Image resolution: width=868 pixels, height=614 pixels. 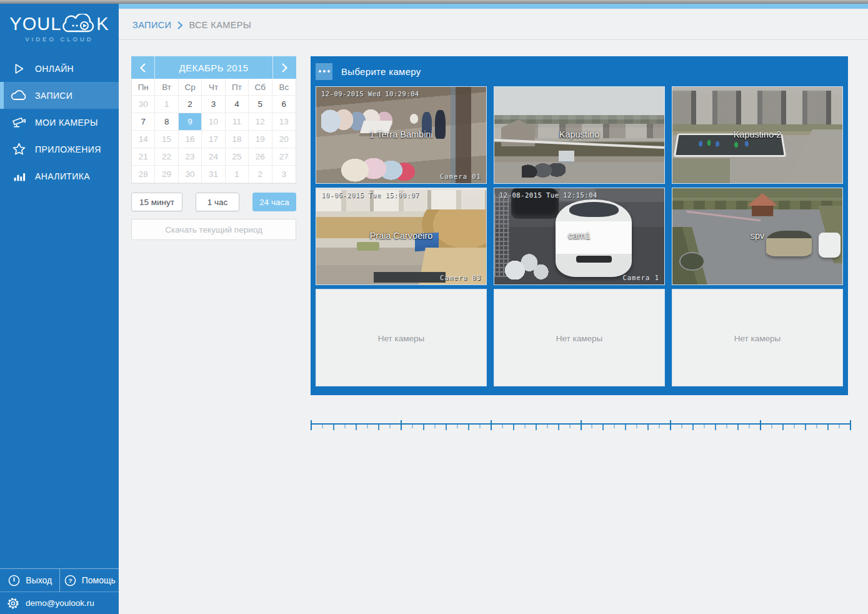 What do you see at coordinates (144, 139) in the screenshot?
I see `calendar-day: 14` at bounding box center [144, 139].